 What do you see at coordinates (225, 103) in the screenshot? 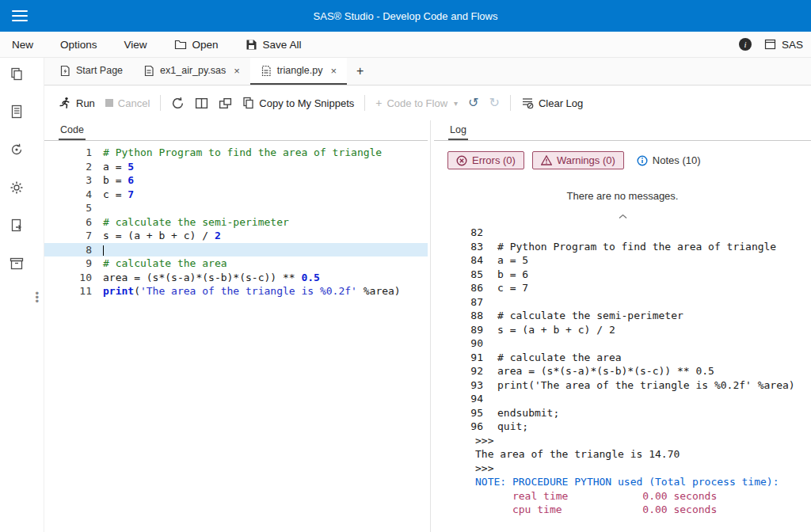
I see `open-in-window-button` at bounding box center [225, 103].